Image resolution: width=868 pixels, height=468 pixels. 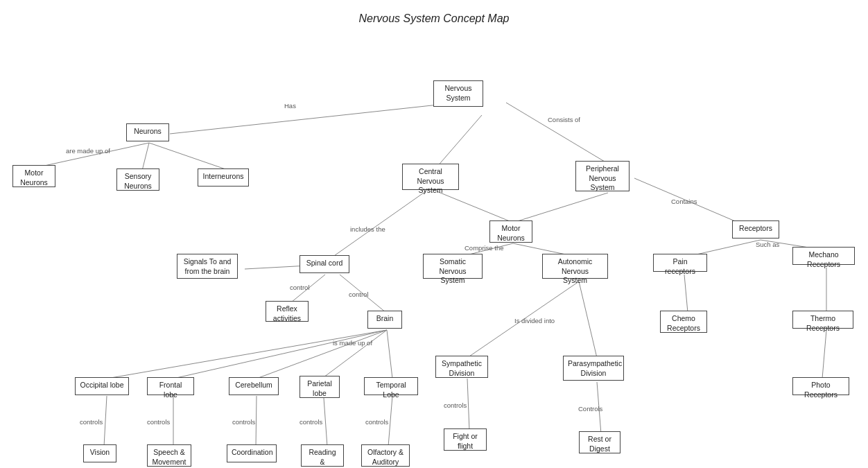 I want to click on svg-text: Has, so click(x=290, y=105).